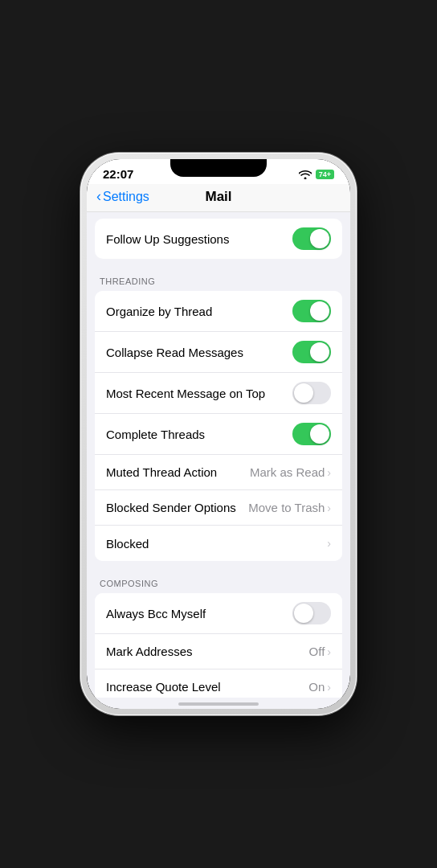 This screenshot has width=437, height=868. I want to click on increase-quote-value: On ›, so click(320, 686).